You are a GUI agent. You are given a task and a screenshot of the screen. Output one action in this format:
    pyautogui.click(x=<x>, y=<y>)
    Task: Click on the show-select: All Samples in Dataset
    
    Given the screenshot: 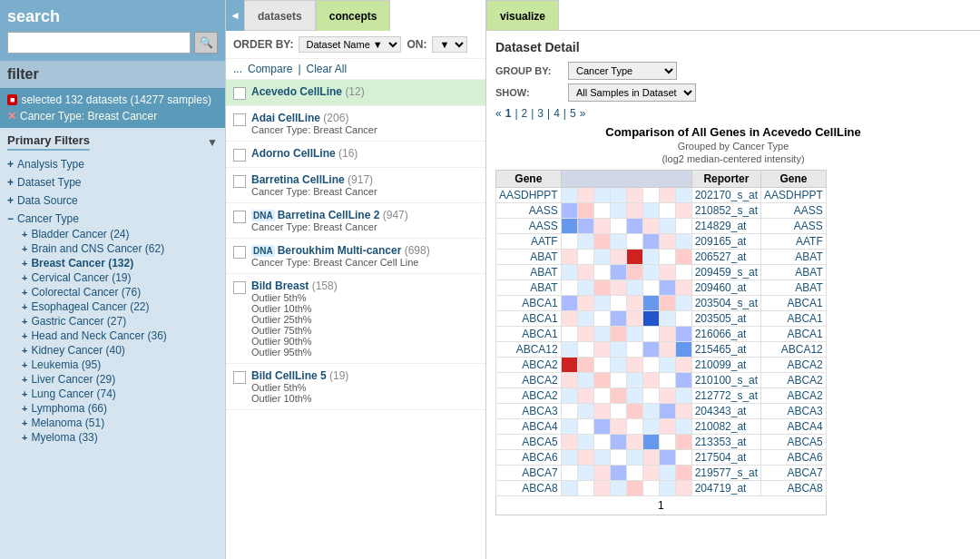 What is the action you would take?
    pyautogui.click(x=632, y=93)
    